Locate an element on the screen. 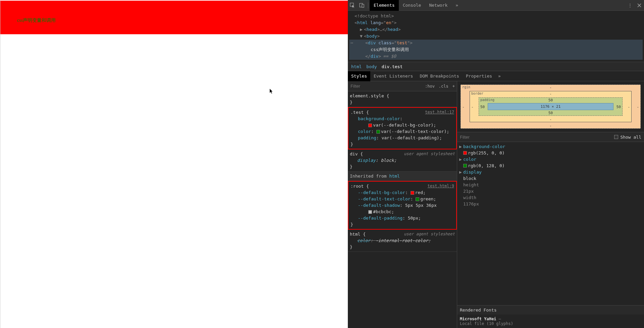  styles-column: :hov .cls + element.style { } test.html:… is located at coordinates (402, 205).